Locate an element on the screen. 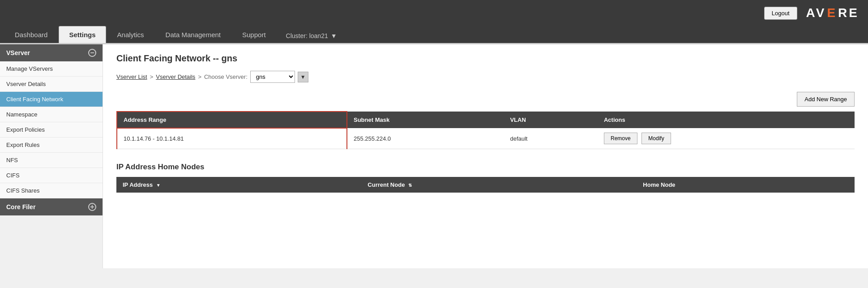 Image resolution: width=868 pixels, height=288 pixels. table-row: 10.1.14.76 - 10.1.14.81 255.255.224.0 de… is located at coordinates (486, 139).